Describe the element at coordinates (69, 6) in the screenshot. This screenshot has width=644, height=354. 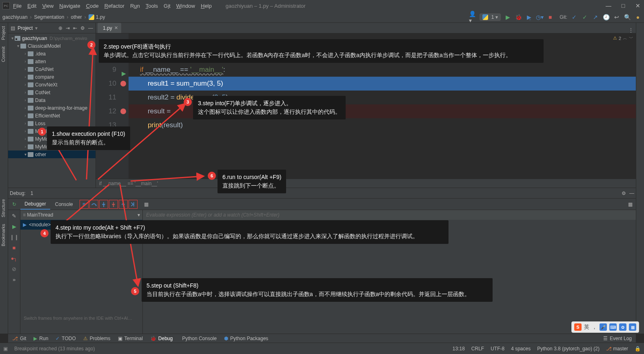
I see `menu-navigate: Navigate` at that location.